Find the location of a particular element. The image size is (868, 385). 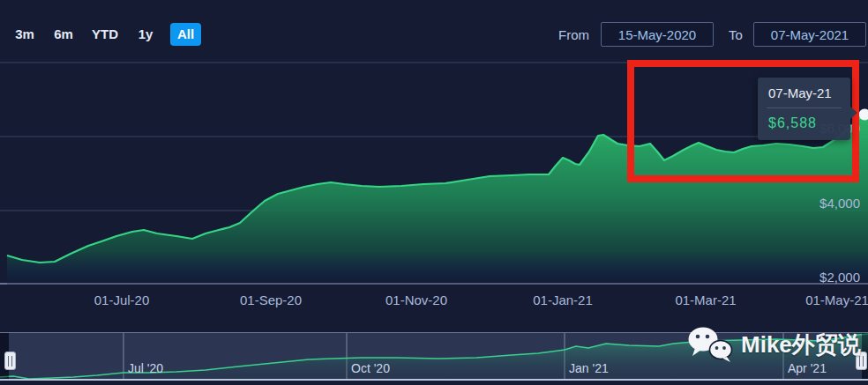

to-date-input is located at coordinates (810, 34).